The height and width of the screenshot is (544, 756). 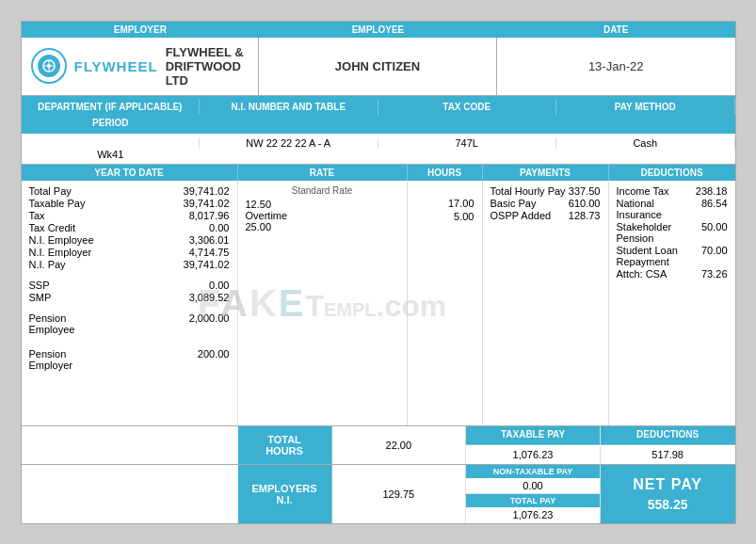 What do you see at coordinates (130, 297) in the screenshot?
I see `ytd-smp: SMP 3,089.52` at bounding box center [130, 297].